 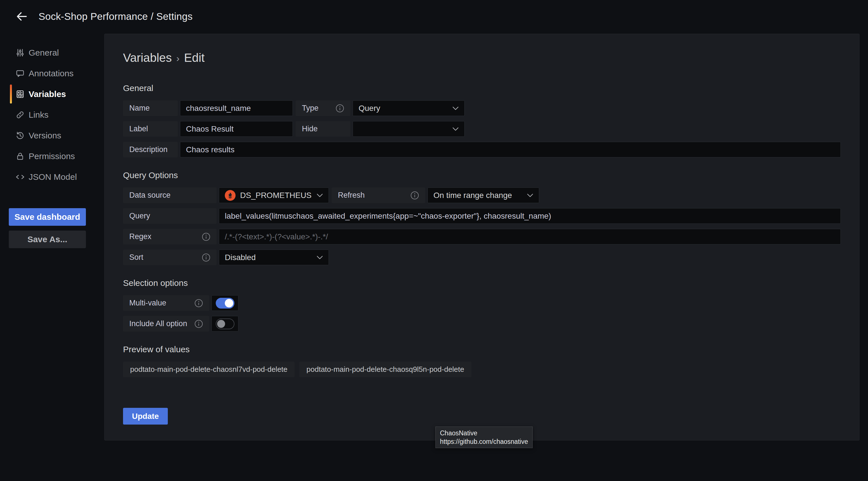 I want to click on page-title: Sock-Shop Performance / Settings, so click(x=115, y=17).